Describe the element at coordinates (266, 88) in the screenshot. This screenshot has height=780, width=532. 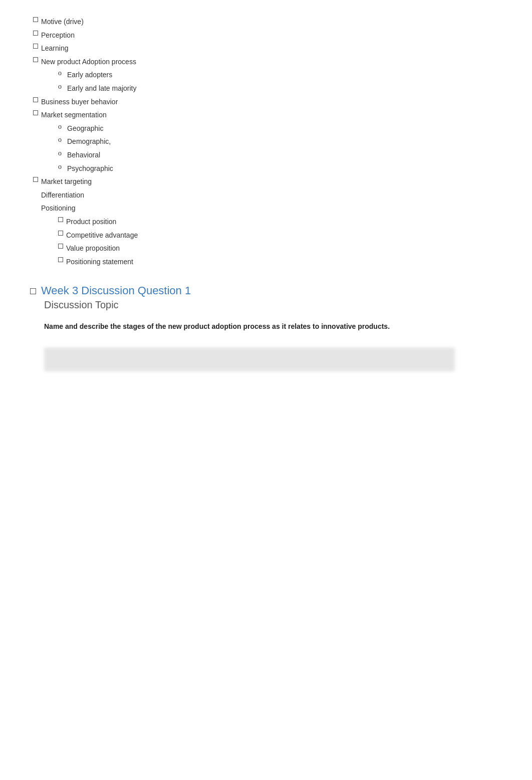
I see `list-item-early-late-majority: oEarly and late majority` at that location.